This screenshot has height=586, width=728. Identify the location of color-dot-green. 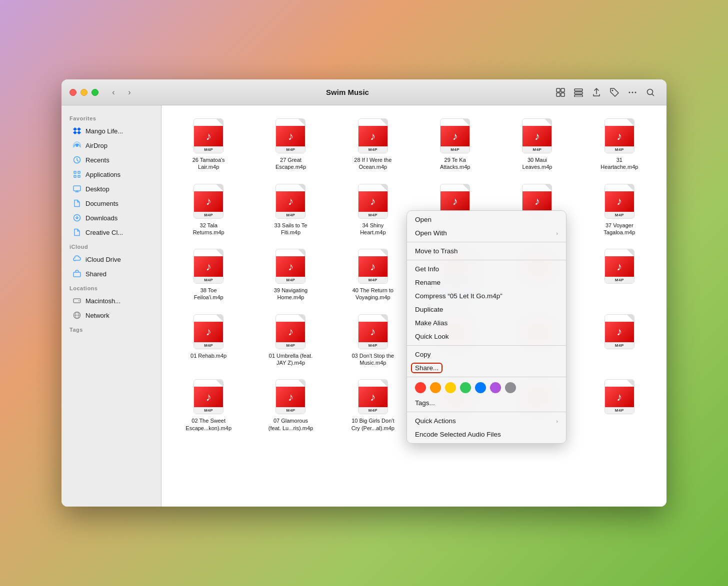
(466, 388).